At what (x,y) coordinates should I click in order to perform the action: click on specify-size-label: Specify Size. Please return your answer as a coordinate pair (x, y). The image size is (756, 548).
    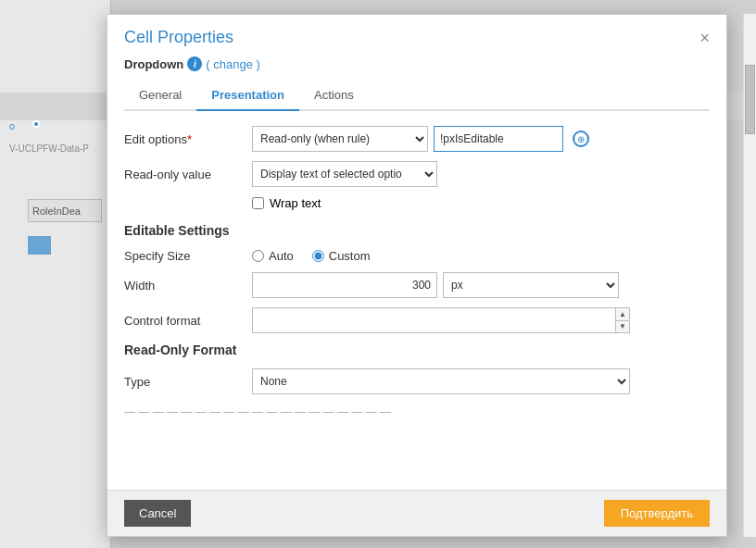
    Looking at the image, I should click on (184, 255).